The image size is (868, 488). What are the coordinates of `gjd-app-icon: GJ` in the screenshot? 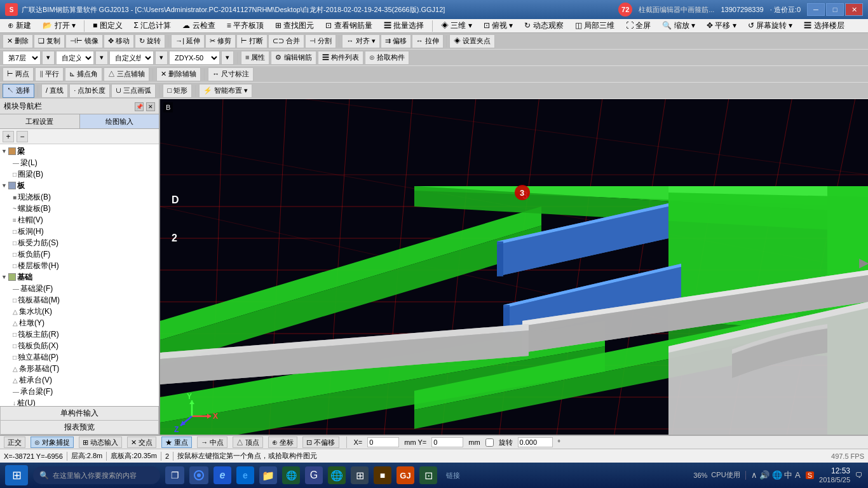 It's located at (405, 475).